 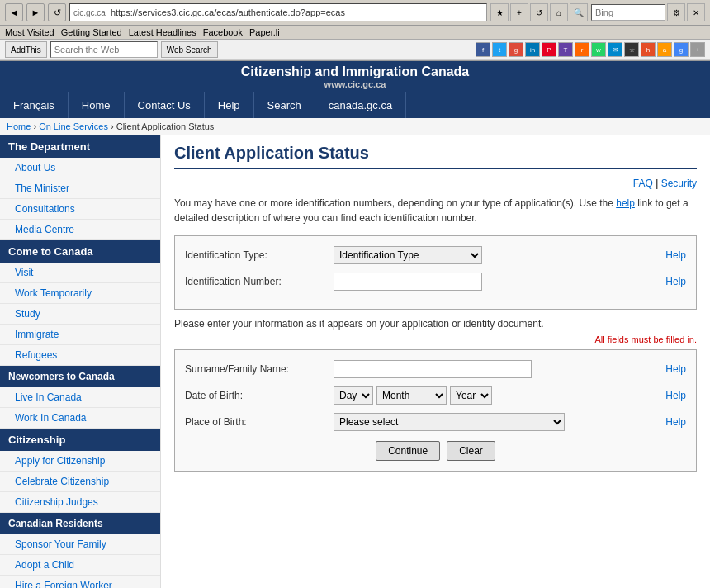 I want to click on breadcrumb-sep2: ›, so click(x=114, y=126).